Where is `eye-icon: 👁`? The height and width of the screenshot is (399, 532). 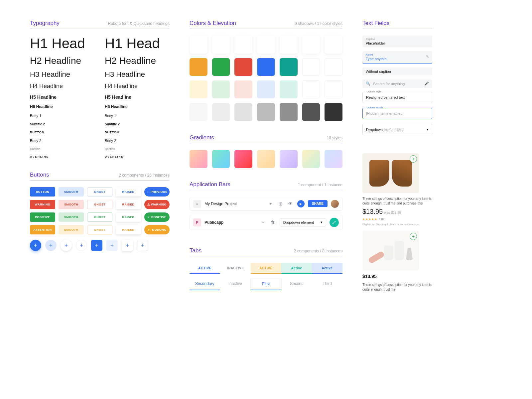 eye-icon: 👁 is located at coordinates (291, 204).